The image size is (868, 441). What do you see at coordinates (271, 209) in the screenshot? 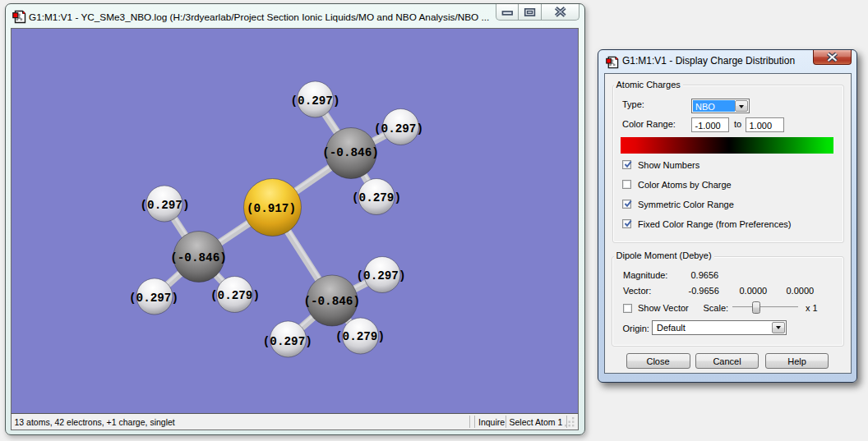
I see `svg-text: (0.917)` at bounding box center [271, 209].